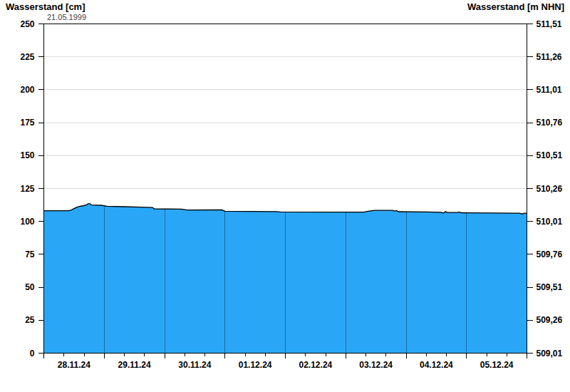 This screenshot has height=392, width=570. What do you see at coordinates (27, 222) in the screenshot?
I see `y-left-tick-label: 100` at bounding box center [27, 222].